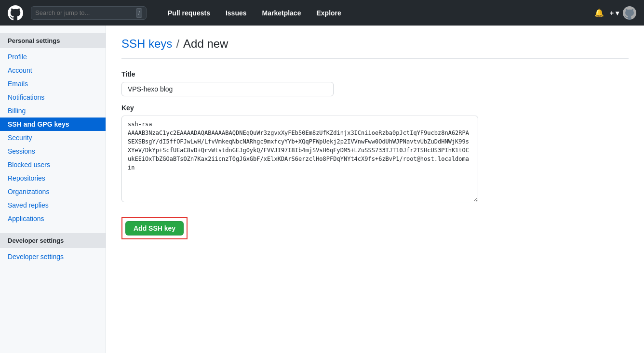 The image size is (644, 353). What do you see at coordinates (53, 57) in the screenshot?
I see `sidebar-item-profile: Profile` at bounding box center [53, 57].